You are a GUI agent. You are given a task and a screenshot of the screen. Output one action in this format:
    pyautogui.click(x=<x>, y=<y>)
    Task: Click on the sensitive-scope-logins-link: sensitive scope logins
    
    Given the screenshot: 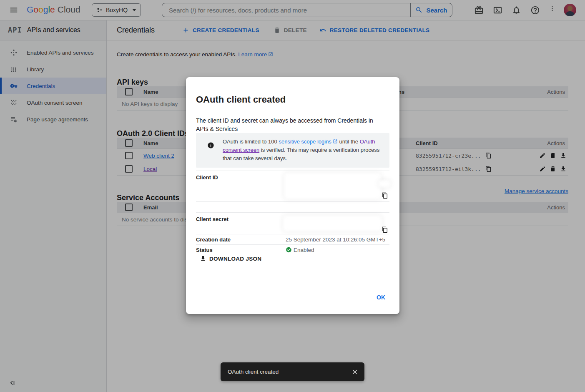 What is the action you would take?
    pyautogui.click(x=305, y=142)
    